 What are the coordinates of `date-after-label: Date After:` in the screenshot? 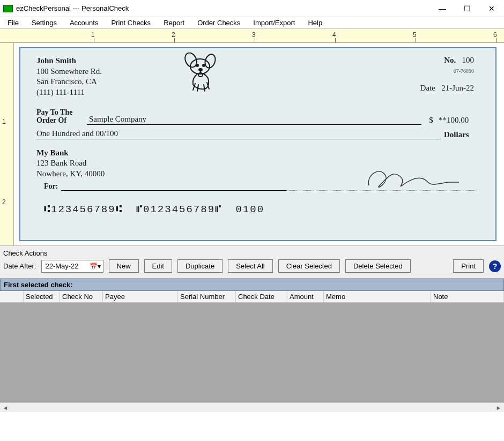 It's located at (19, 266).